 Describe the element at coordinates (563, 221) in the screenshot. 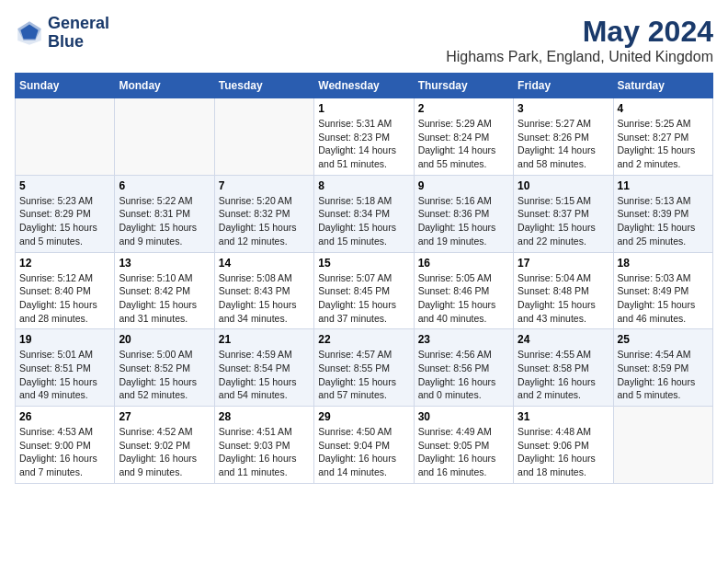

I see `day-info: Sunrise: 5:15 AM Sunset: 8:37 PM Dayligh…` at that location.